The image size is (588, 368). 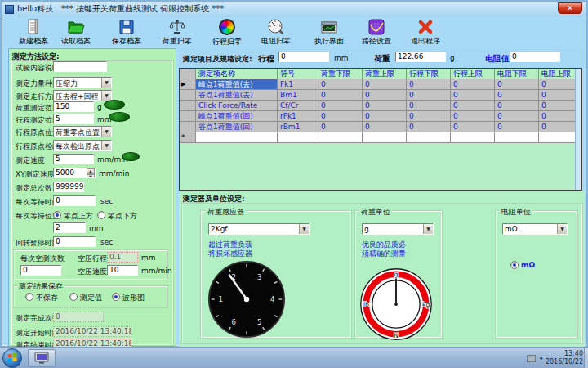 What do you see at coordinates (177, 32) in the screenshot?
I see `load-zero-button: 荷重归零` at bounding box center [177, 32].